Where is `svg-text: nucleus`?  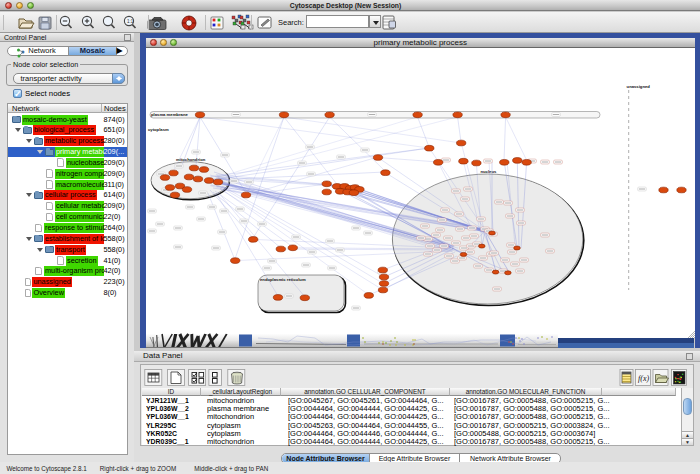
svg-text: nucleus is located at coordinates (489, 172).